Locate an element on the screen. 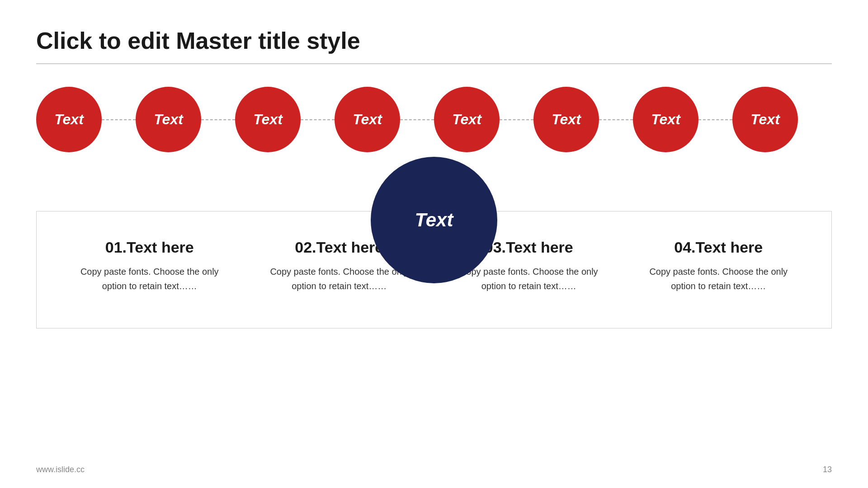 The width and height of the screenshot is (868, 488). content-col-1: 01.Text here Copy paste fonts. Choose th… is located at coordinates (150, 266).